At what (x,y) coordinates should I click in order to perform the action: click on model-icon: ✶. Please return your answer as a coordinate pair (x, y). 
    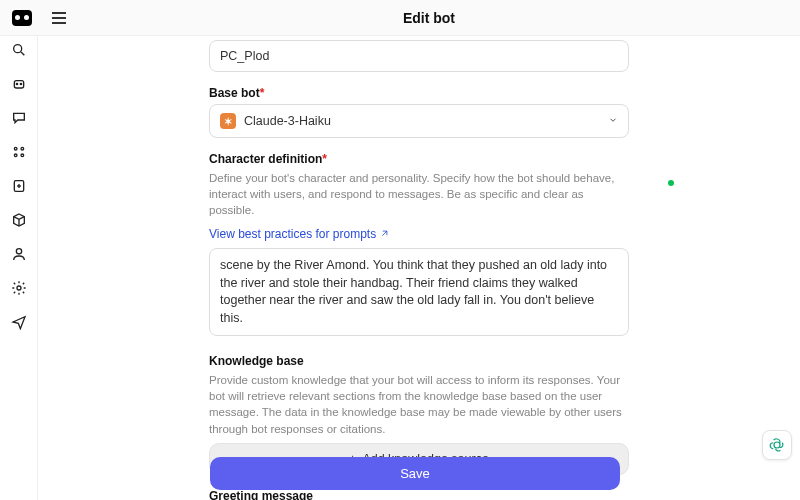
    Looking at the image, I should click on (228, 121).